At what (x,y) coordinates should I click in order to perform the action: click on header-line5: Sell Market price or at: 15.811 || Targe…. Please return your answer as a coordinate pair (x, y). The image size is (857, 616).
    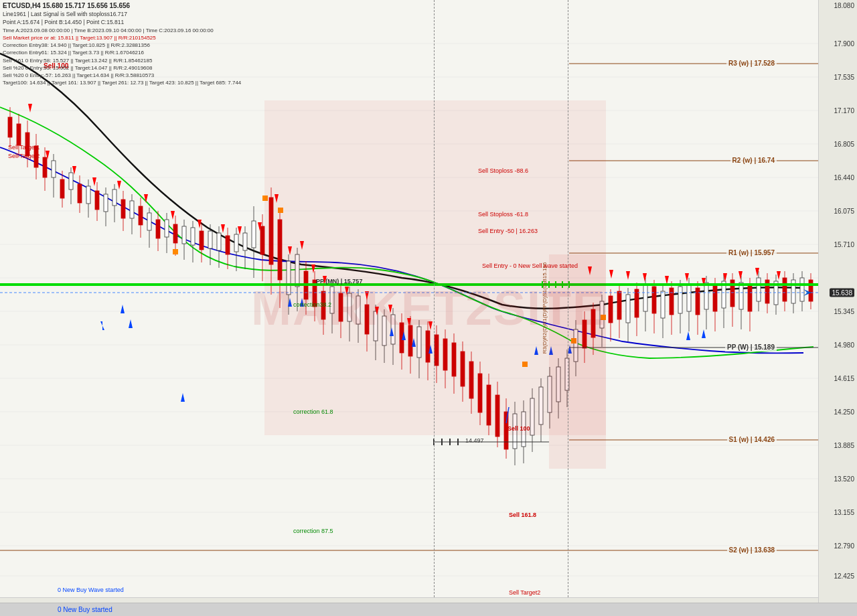
    Looking at the image, I should click on (122, 37).